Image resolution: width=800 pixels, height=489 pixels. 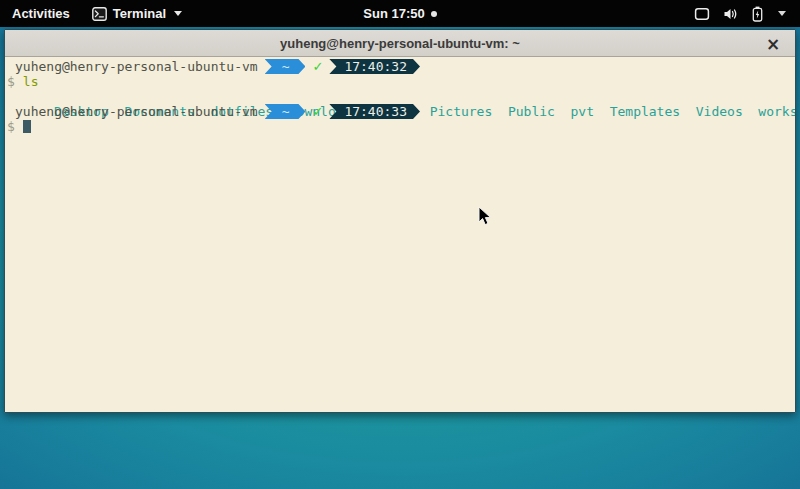 What do you see at coordinates (137, 14) in the screenshot?
I see `app-menu-button: Terminal` at bounding box center [137, 14].